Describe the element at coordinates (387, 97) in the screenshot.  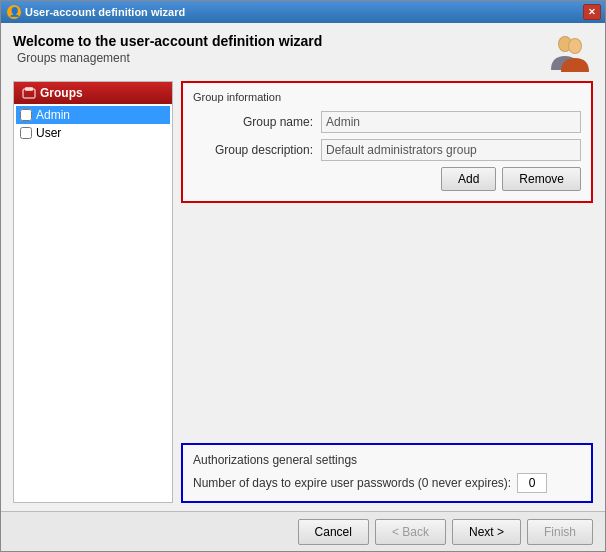
I see `group-info-title: Group information` at that location.